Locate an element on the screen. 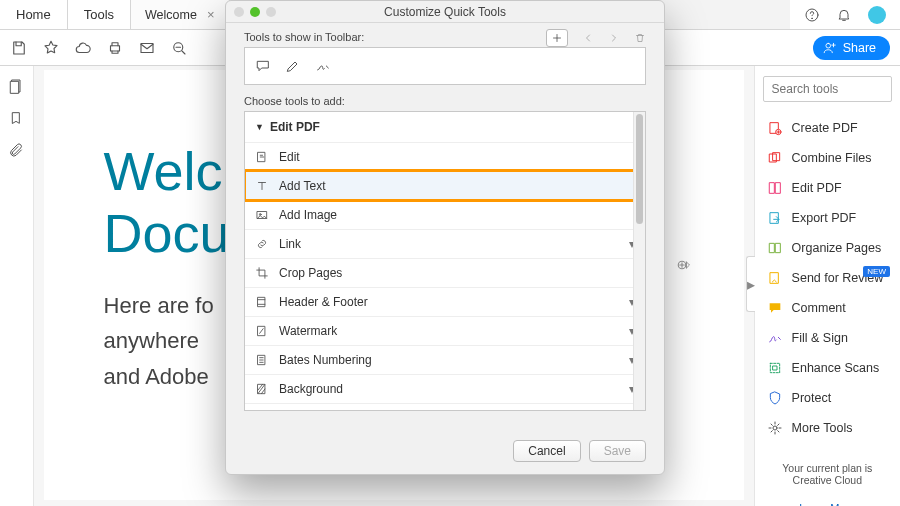  label-choose-tools: Choose tools to add: is located at coordinates (445, 101).